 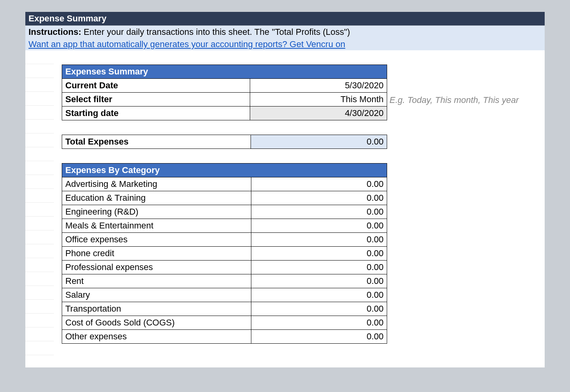 What do you see at coordinates (225, 212) in the screenshot?
I see `table-row: Engineering (R&D)0.00` at bounding box center [225, 212].